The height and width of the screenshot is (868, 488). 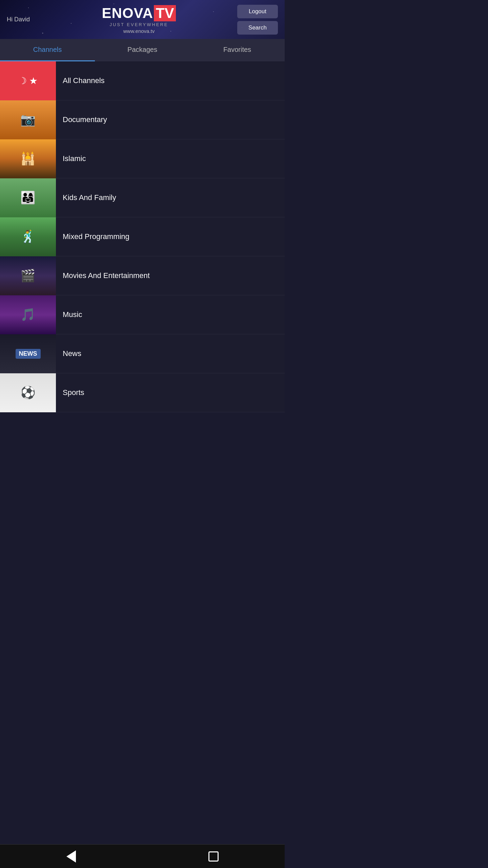 What do you see at coordinates (142, 354) in the screenshot?
I see `list-item: NEWS News` at bounding box center [142, 354].